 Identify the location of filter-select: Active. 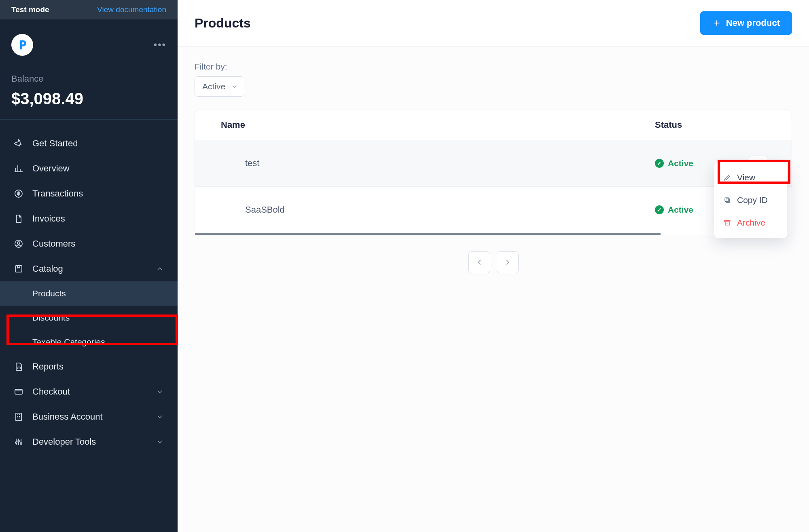
(219, 87).